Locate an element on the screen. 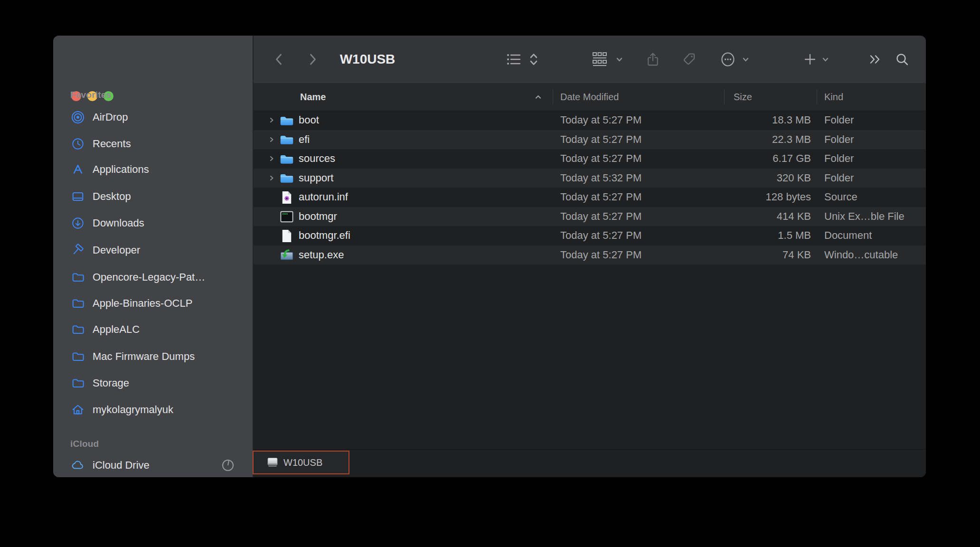 Image resolution: width=980 pixels, height=547 pixels. file-row-efi: efi Today at 5:27 PM 22.3 MB Folder is located at coordinates (590, 140).